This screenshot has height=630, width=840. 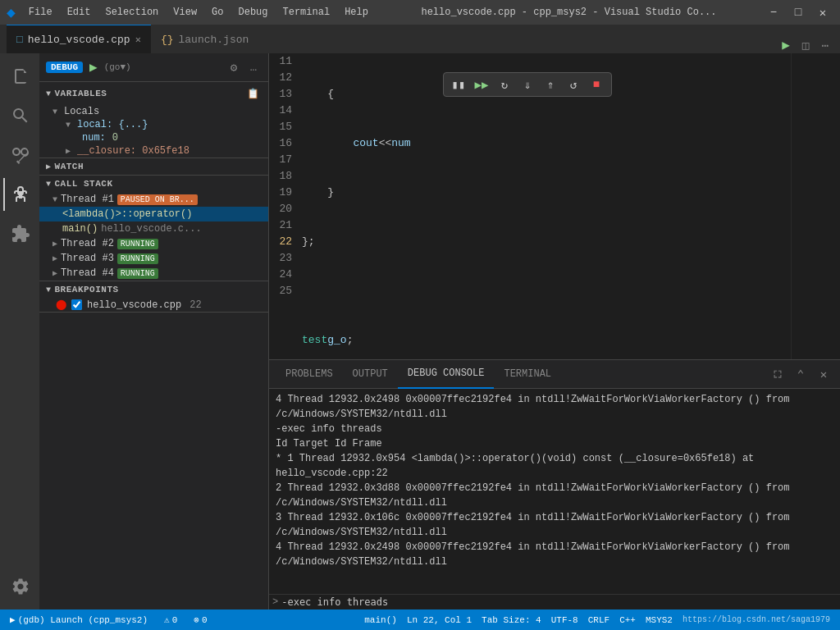 I want to click on frame-main-name: main(), so click(x=80, y=229).